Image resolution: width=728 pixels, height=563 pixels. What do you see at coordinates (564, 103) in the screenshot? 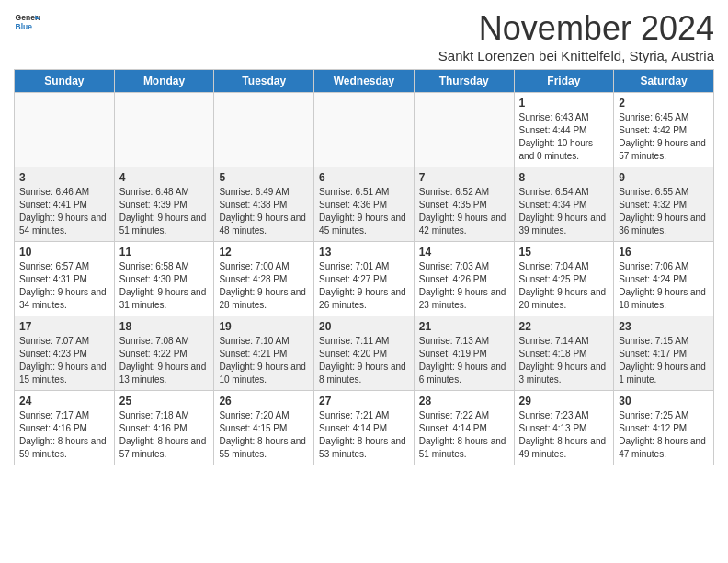
I see `day-number: 1` at bounding box center [564, 103].